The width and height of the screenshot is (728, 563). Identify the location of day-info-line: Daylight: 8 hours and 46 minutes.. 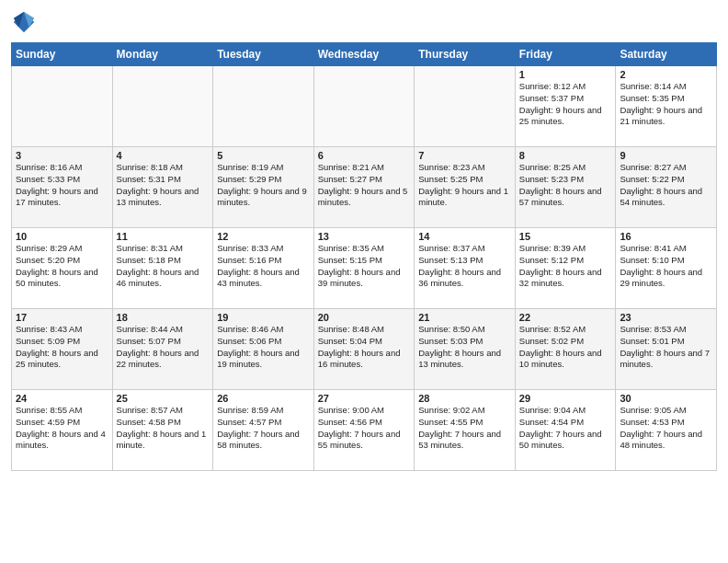
(164, 279).